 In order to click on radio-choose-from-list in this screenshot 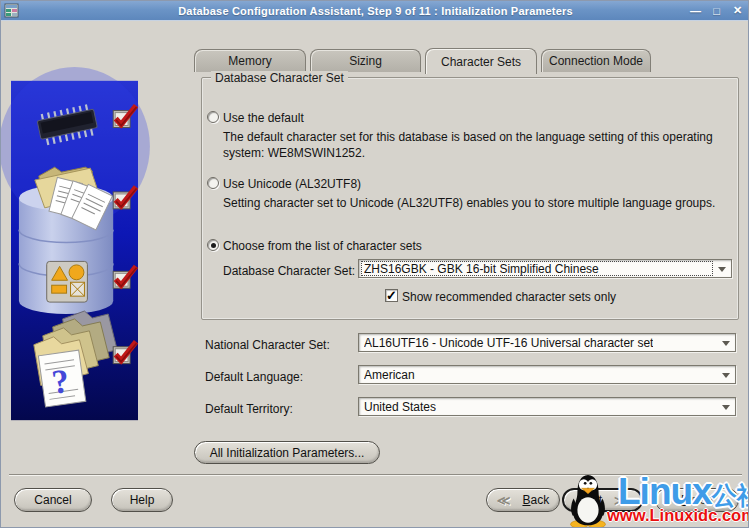, I will do `click(213, 245)`.